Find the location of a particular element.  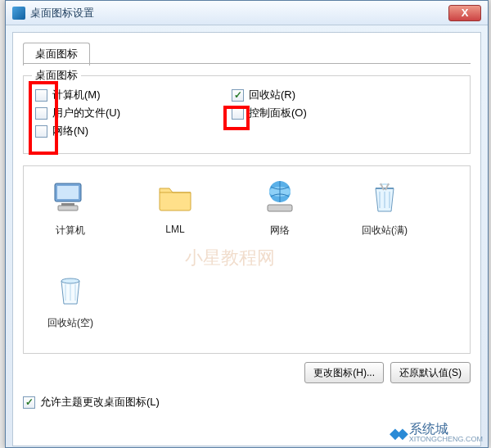

window-title: 桌面图标设置 is located at coordinates (62, 13).